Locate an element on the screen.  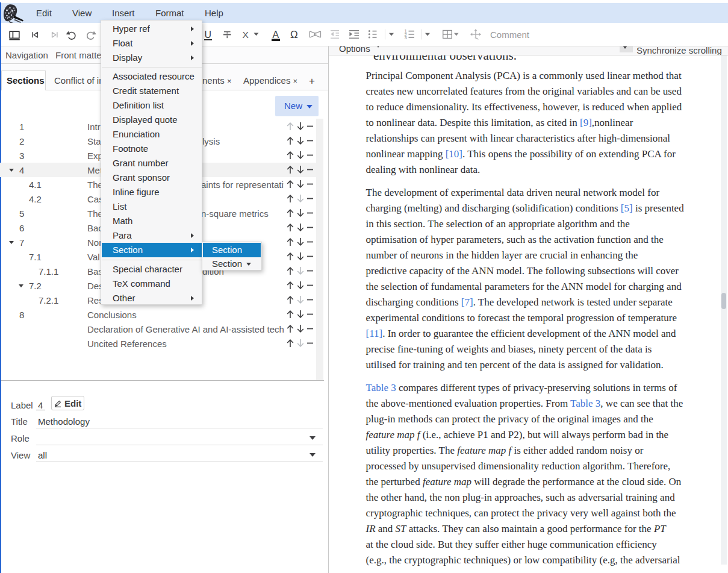
svg-text: U is located at coordinates (208, 35).